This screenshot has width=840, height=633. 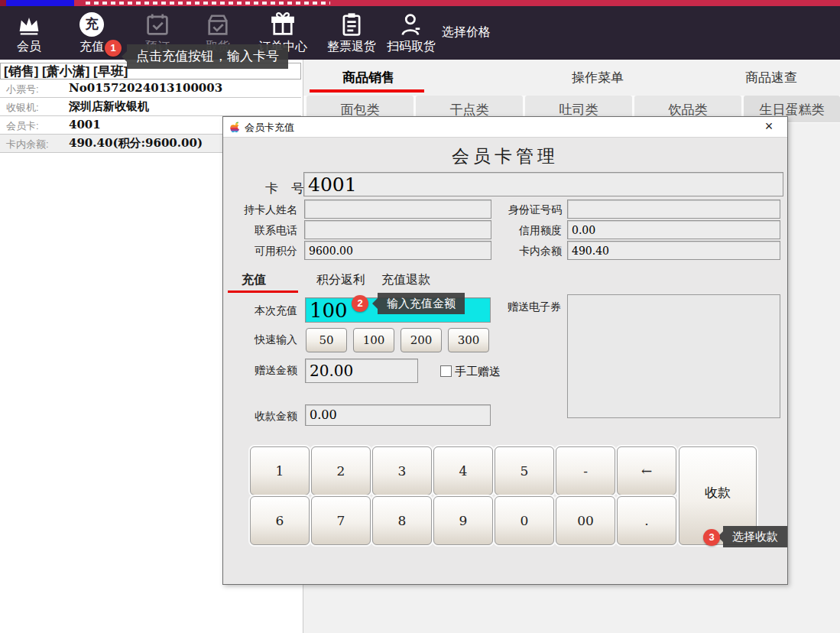 What do you see at coordinates (397, 414) in the screenshot?
I see `receive-amount-value: 0.00` at bounding box center [397, 414].